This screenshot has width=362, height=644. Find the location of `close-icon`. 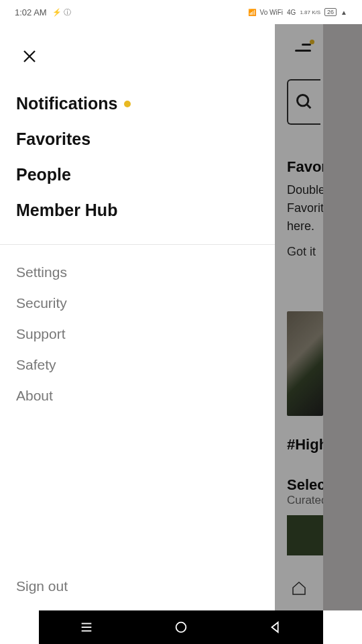

close-icon is located at coordinates (29, 56).